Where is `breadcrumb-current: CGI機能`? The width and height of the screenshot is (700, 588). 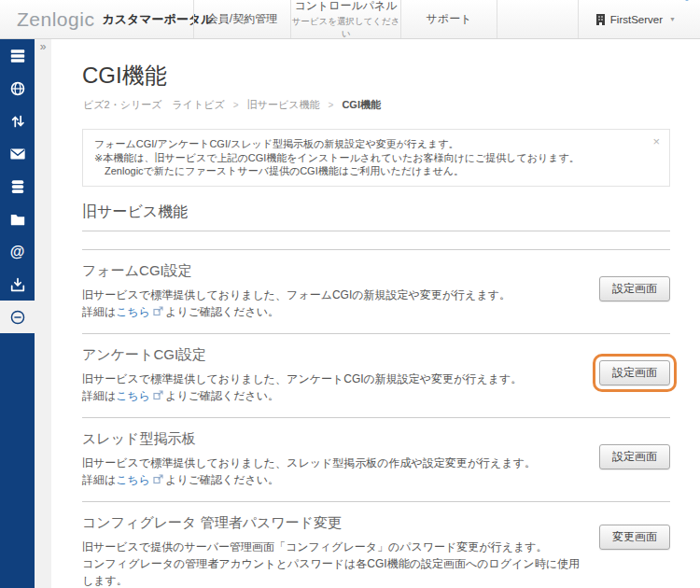 breadcrumb-current: CGI機能 is located at coordinates (361, 105).